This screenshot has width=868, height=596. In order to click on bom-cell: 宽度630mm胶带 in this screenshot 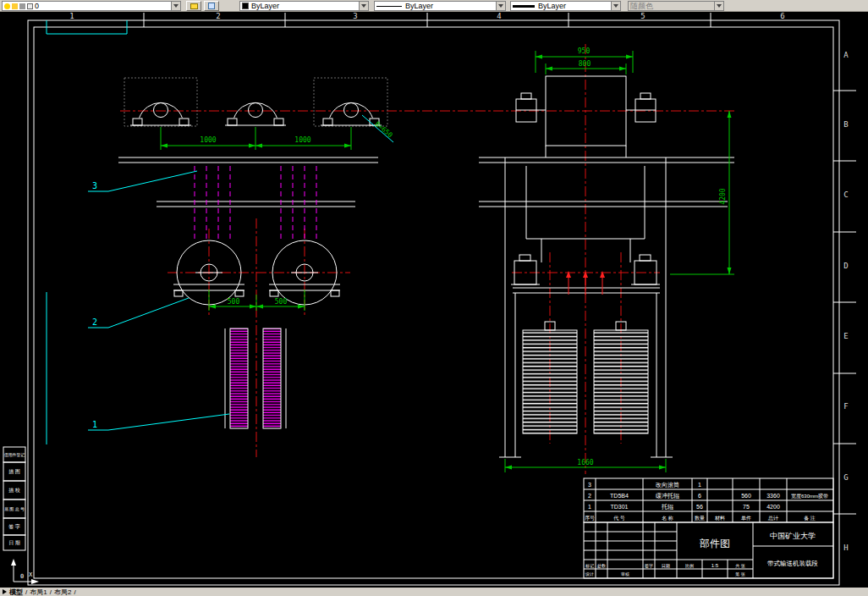, I will do `click(810, 496)`.